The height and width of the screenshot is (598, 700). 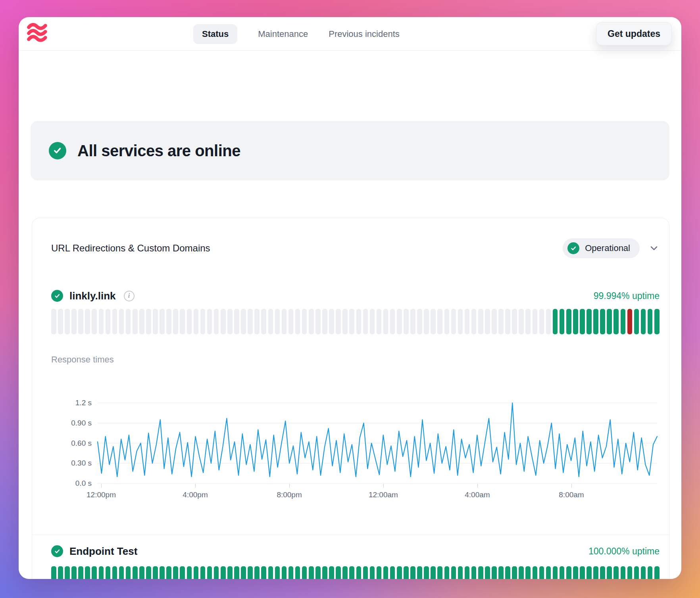 I want to click on uptime-bar-down, so click(x=630, y=322).